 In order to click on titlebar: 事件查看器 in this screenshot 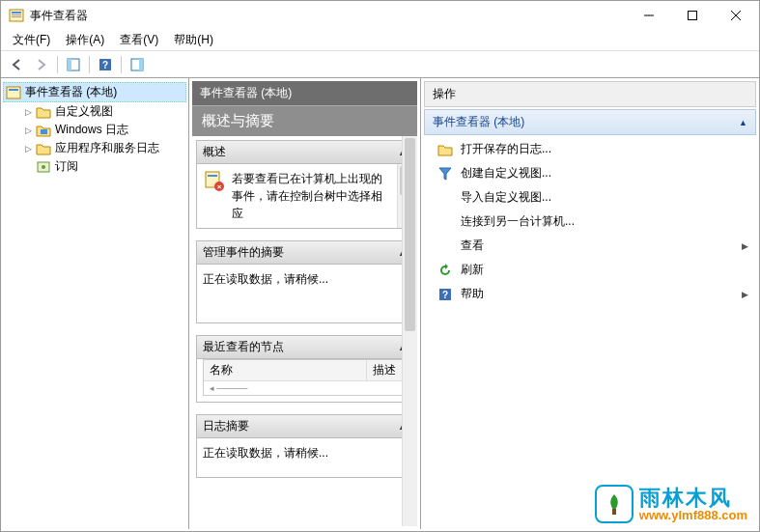, I will do `click(380, 15)`.